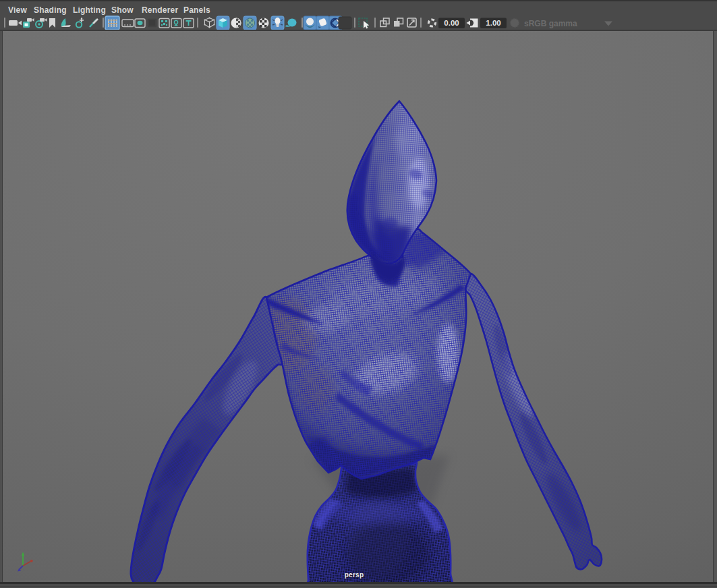  What do you see at coordinates (451, 23) in the screenshot?
I see `svg-text: 0.00` at bounding box center [451, 23].